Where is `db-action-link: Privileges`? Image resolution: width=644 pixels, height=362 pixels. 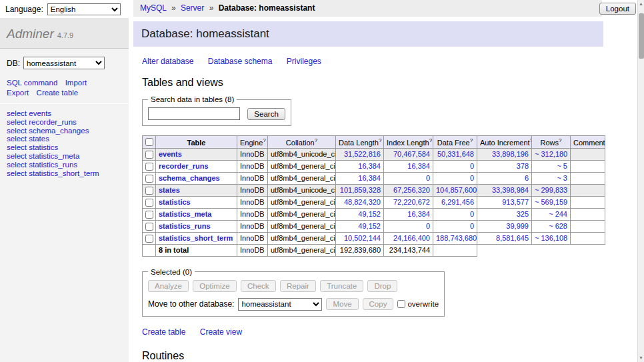
db-action-link: Privileges is located at coordinates (304, 61).